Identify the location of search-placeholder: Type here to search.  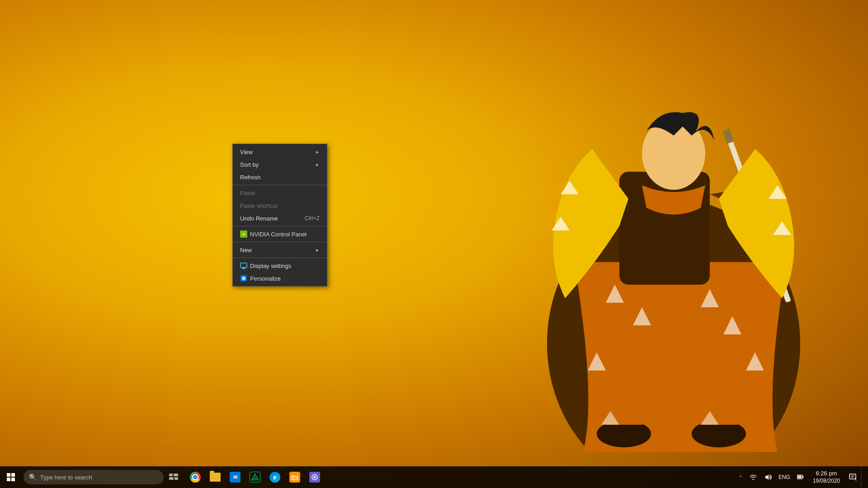
(66, 477).